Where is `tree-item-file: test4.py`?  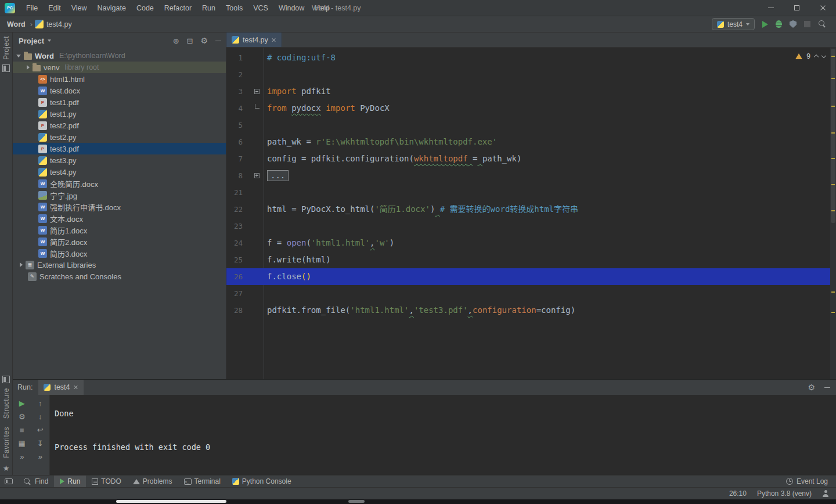
tree-item-file: test4.py is located at coordinates (120, 172).